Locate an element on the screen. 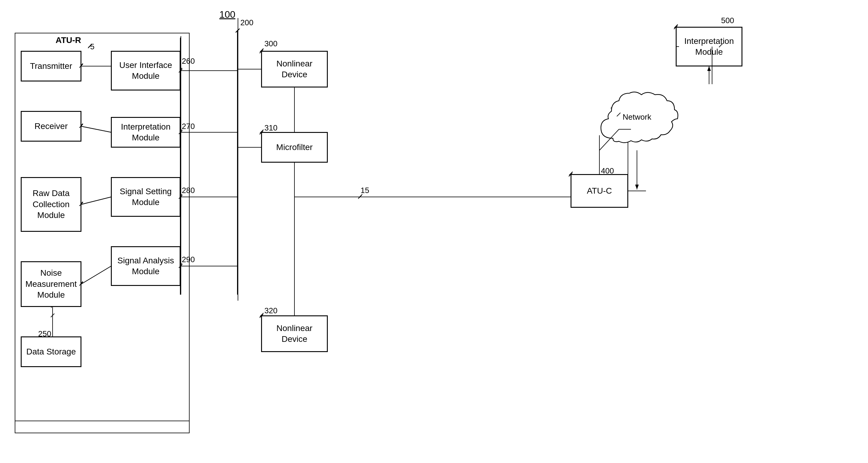  label-270: 270 is located at coordinates (188, 126).